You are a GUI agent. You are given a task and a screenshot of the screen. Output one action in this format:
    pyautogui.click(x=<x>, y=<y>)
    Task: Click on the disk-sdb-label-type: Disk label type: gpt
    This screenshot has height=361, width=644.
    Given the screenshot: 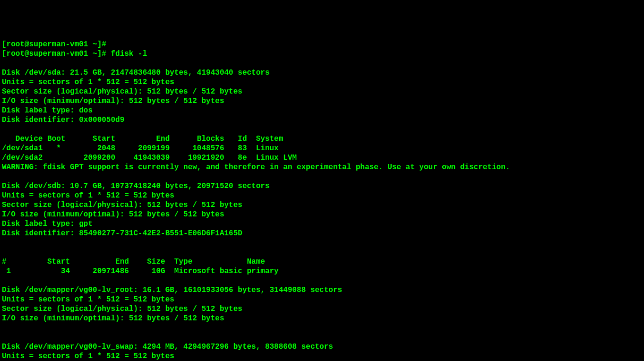 What is the action you would take?
    pyautogui.click(x=47, y=224)
    